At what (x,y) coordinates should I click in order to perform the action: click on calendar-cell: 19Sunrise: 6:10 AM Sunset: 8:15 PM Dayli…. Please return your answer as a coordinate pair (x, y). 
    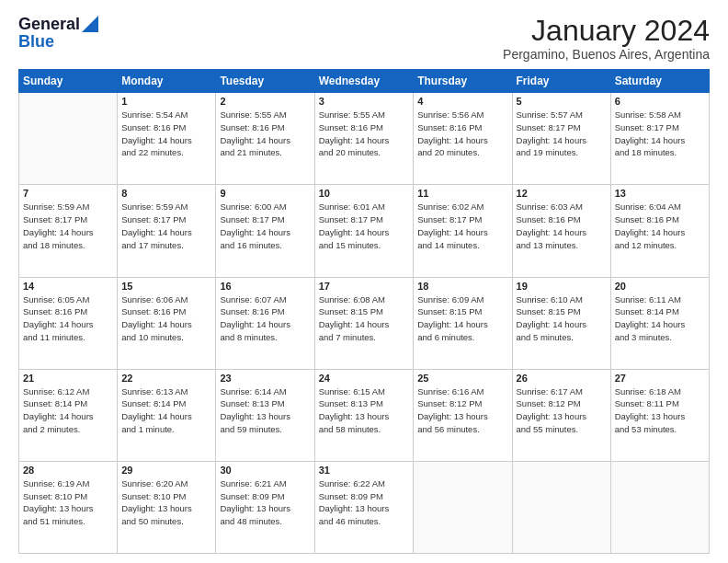
    Looking at the image, I should click on (561, 323).